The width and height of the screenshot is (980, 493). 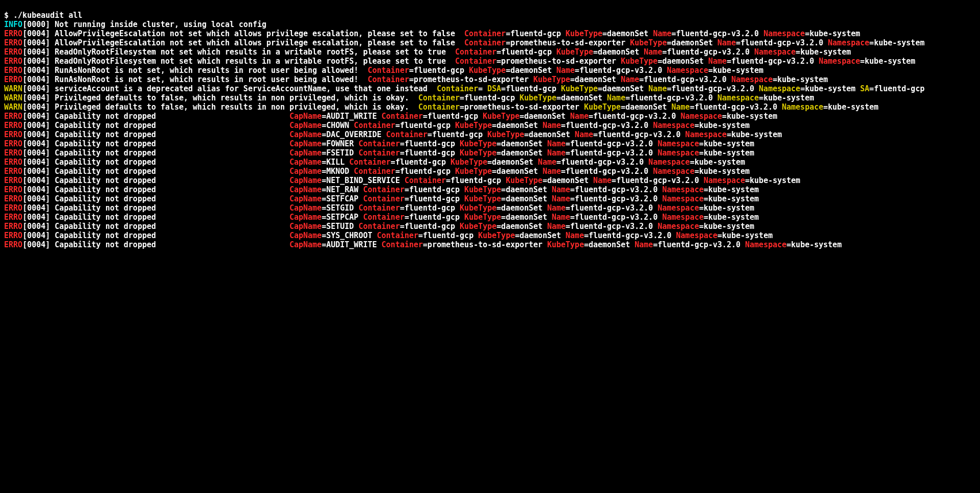 I want to click on val-capname: SYS_CHROOT, so click(x=349, y=236).